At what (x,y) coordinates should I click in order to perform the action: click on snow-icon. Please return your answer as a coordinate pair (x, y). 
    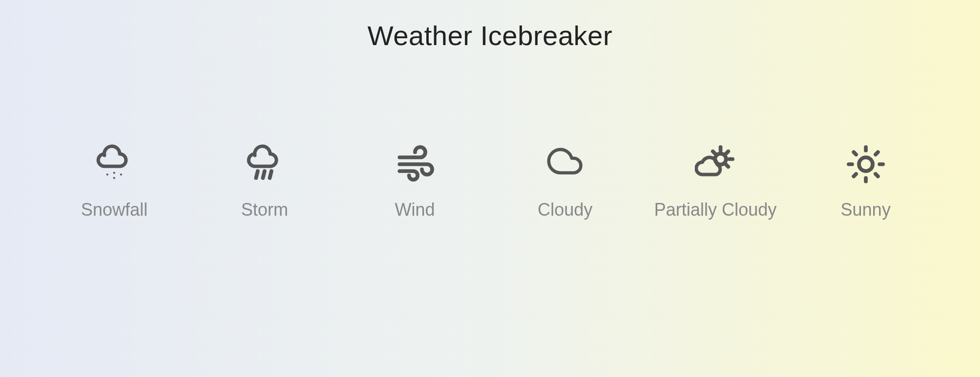
    Looking at the image, I should click on (114, 164).